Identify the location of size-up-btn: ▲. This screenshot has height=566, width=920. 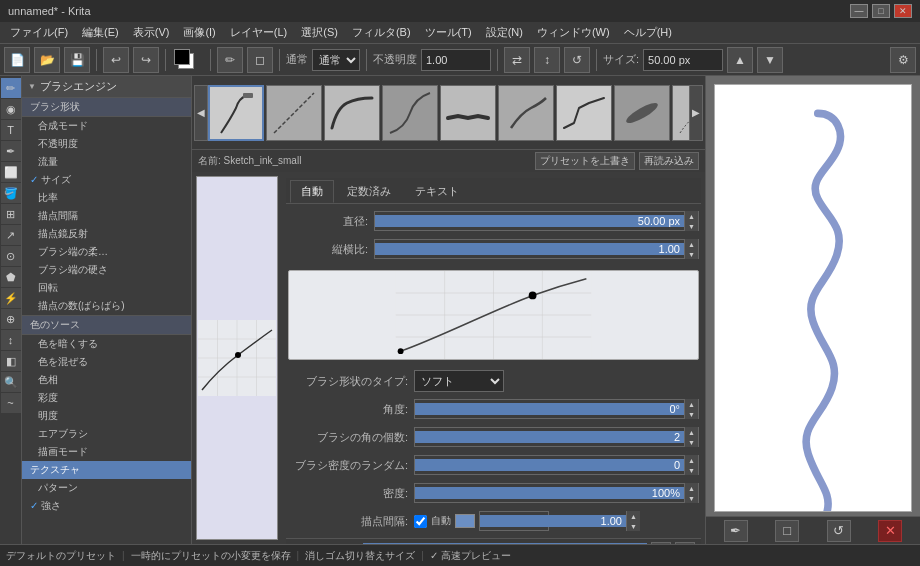
(740, 60).